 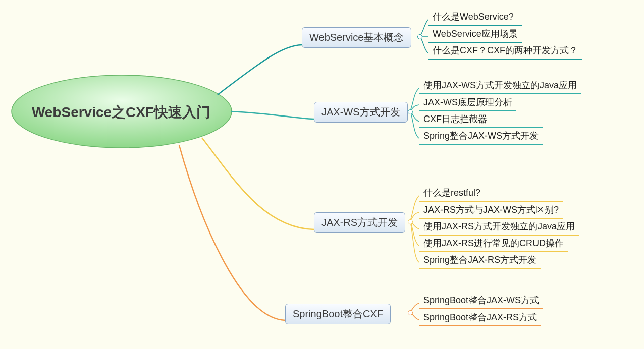 I want to click on leaf-item: CXF日志拦截器, so click(x=455, y=119).